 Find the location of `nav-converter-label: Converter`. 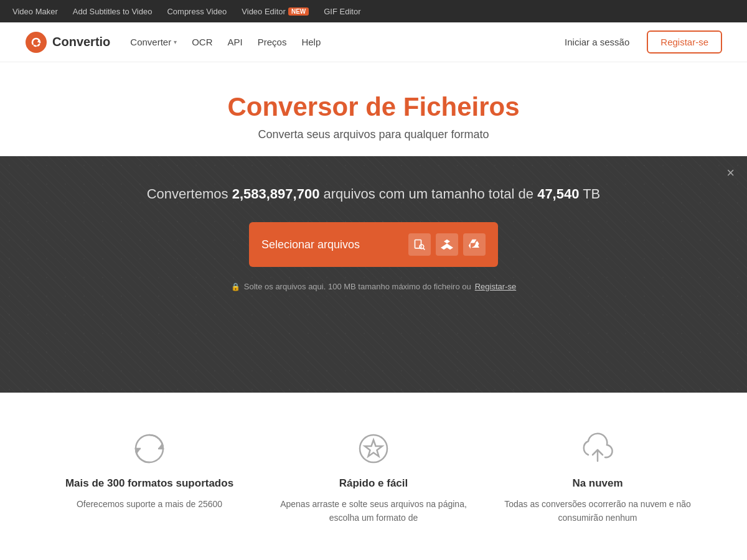

nav-converter-label: Converter is located at coordinates (151, 42).